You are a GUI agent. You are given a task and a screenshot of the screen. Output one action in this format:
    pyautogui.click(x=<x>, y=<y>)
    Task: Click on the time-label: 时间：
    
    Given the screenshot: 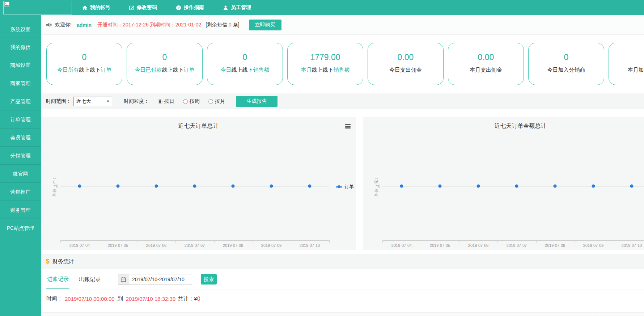 What is the action you would take?
    pyautogui.click(x=54, y=299)
    